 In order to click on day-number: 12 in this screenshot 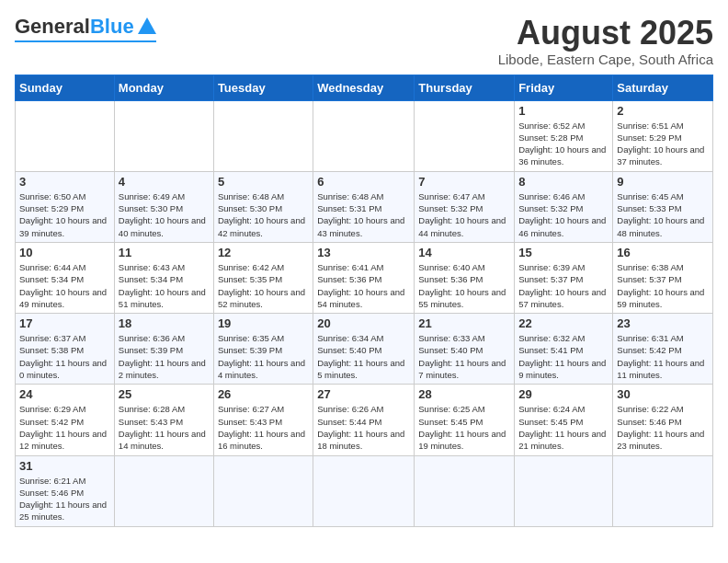, I will do `click(263, 252)`.